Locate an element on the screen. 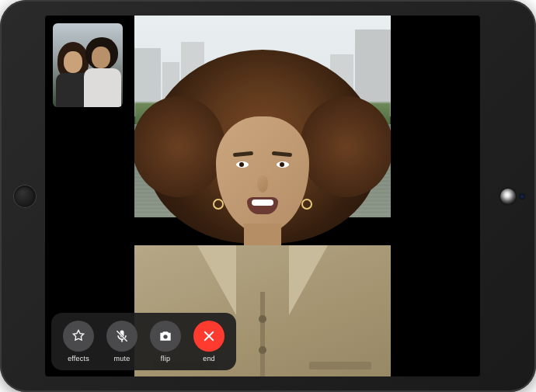  camera-icon is located at coordinates (165, 336).